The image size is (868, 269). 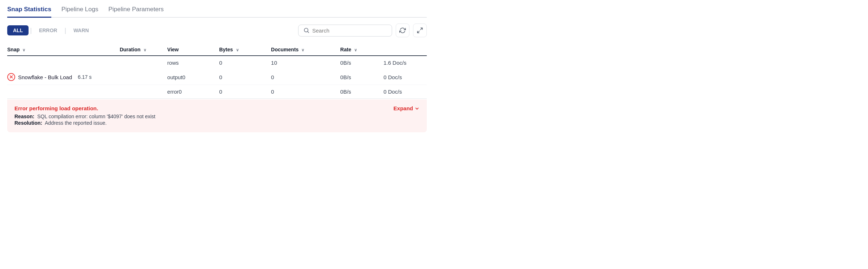 I want to click on col-header-rate: Rate ∨, so click(x=362, y=50).